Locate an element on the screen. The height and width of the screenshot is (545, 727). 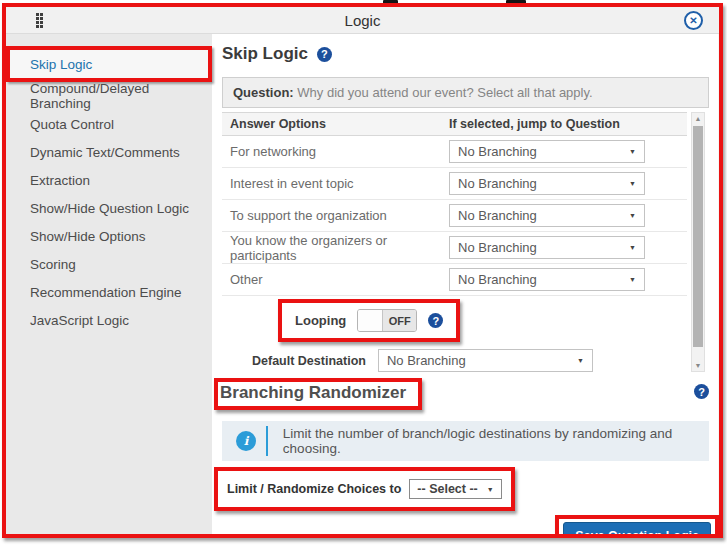
toggle-state-label: OFF is located at coordinates (400, 320).